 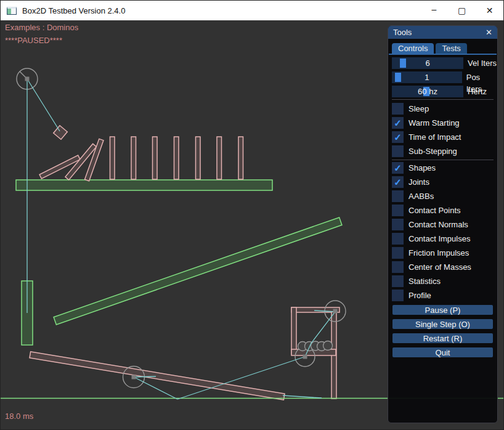 I want to click on checkbox-friction-impulses: ✓ Friction Impulses, so click(x=430, y=253).